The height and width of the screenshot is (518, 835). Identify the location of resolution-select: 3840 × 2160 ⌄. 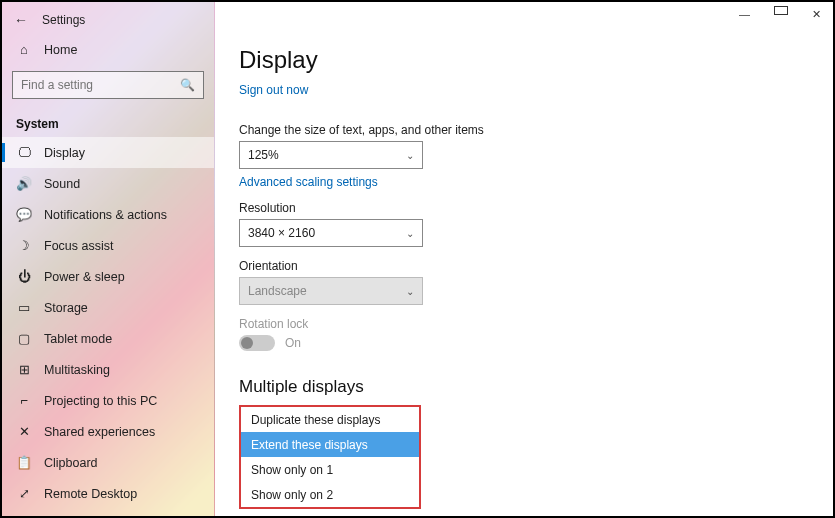
(331, 233).